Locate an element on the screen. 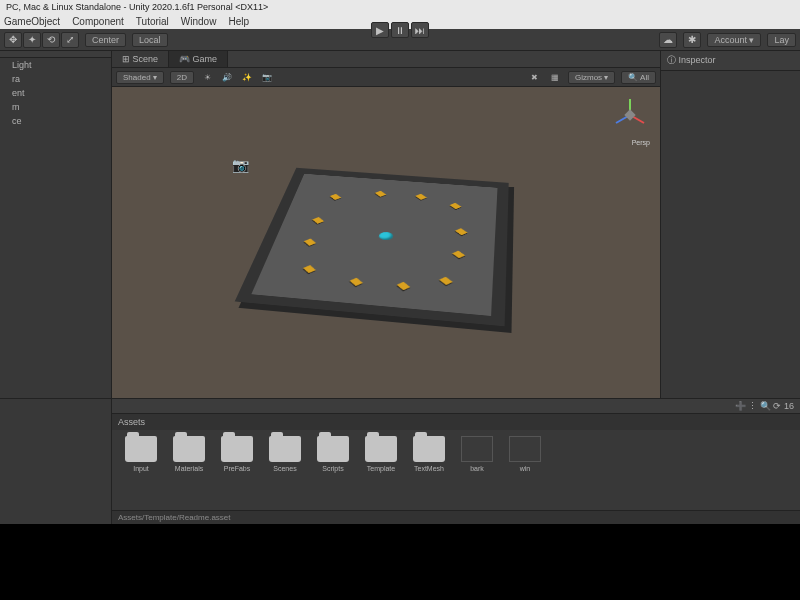 The width and height of the screenshot is (800, 600). menu-window: Window is located at coordinates (199, 22).